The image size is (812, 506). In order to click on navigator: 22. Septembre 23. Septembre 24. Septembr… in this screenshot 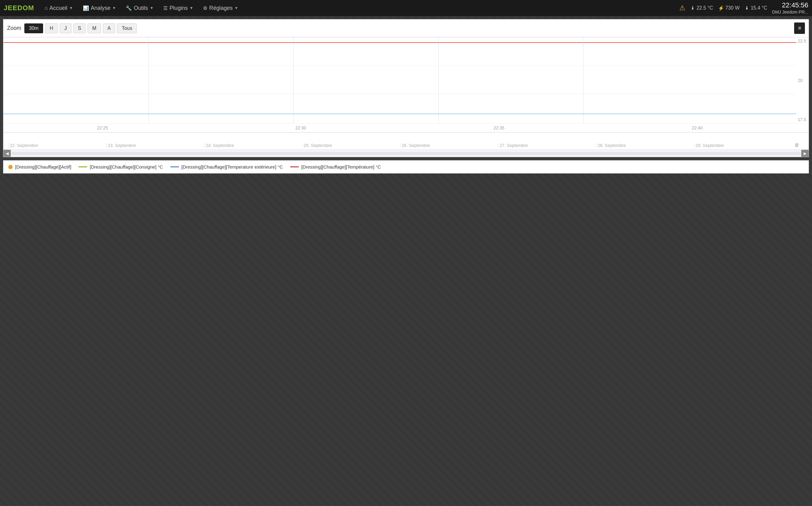, I will do `click(406, 145)`.